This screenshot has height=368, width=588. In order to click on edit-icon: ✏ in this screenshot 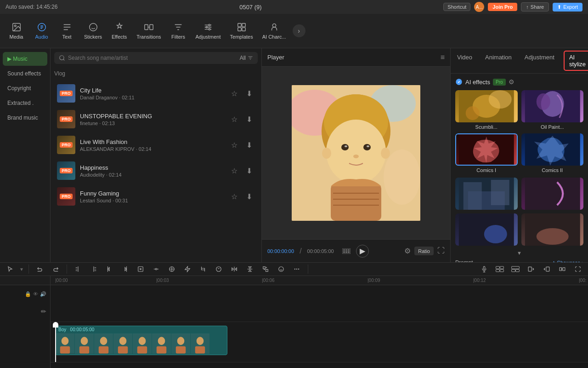, I will do `click(44, 311)`.